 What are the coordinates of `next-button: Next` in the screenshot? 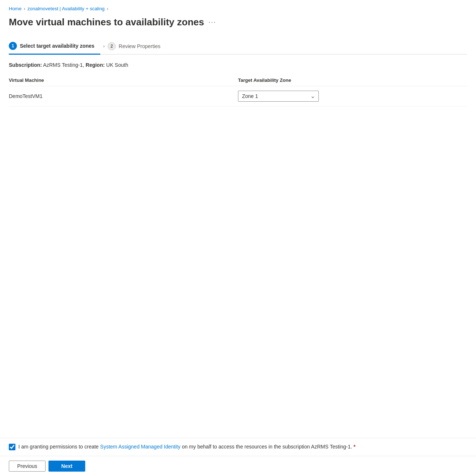 It's located at (67, 466).